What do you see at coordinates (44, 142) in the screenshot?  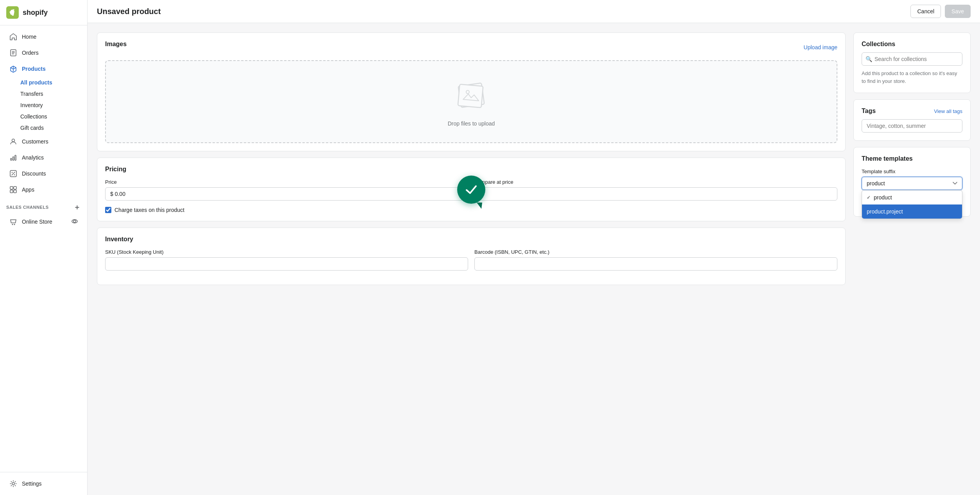 I see `sidebar-item-customers: Customers` at bounding box center [44, 142].